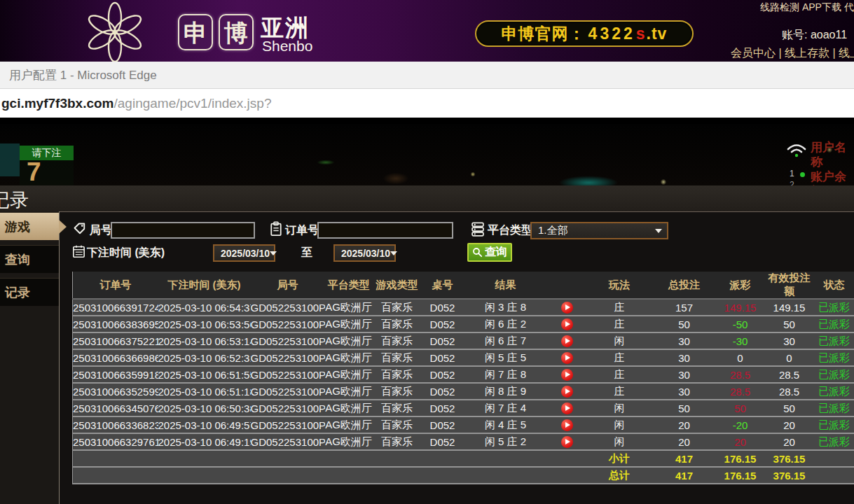 The image size is (854, 504). Describe the element at coordinates (464, 425) in the screenshot. I see `table-row: 2503100663368232025-03-10 06:49:57GD0522…` at that location.